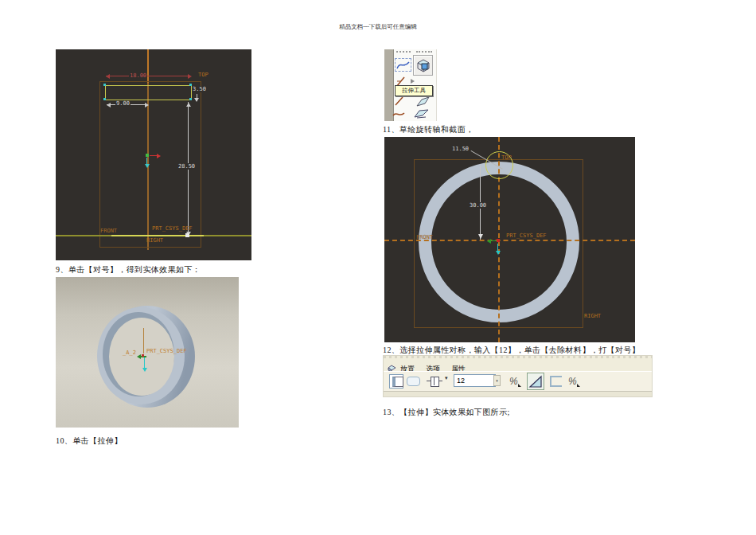 The height and width of the screenshot is (535, 756). Describe the element at coordinates (123, 103) in the screenshot. I see `dim-offset-value: 9.00` at that location.